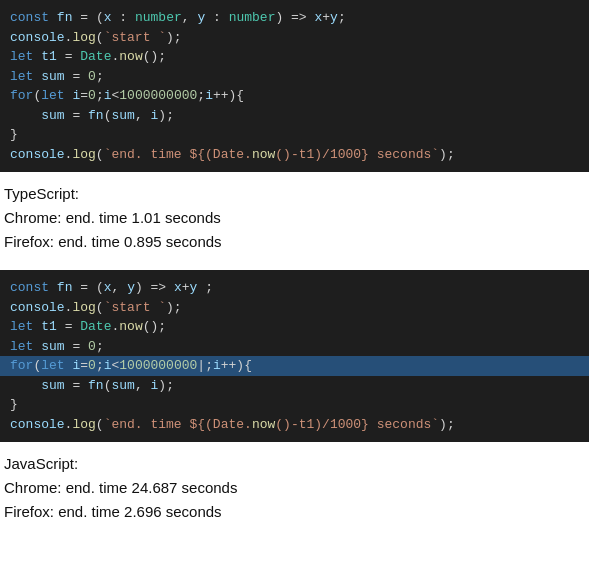  What do you see at coordinates (294, 116) in the screenshot?
I see `code-line-6: sum = fn(sum, i);` at bounding box center [294, 116].